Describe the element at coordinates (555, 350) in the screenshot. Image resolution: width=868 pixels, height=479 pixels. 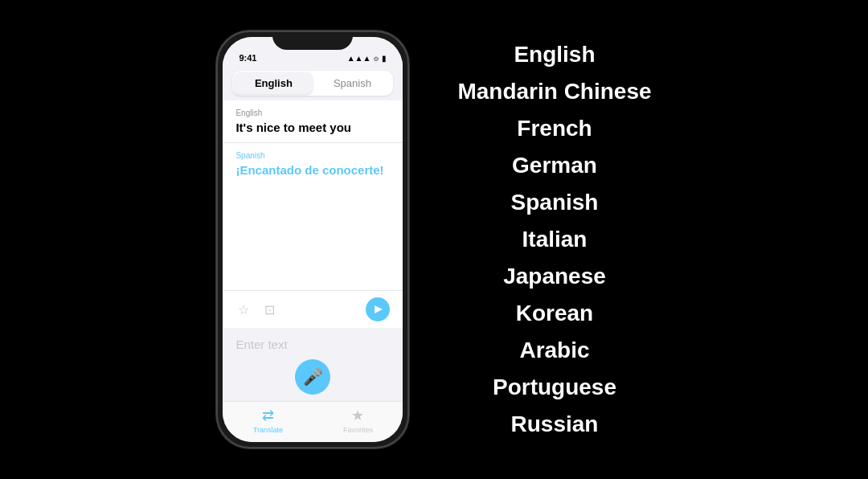
I see `language-item-arabic: Arabic` at that location.